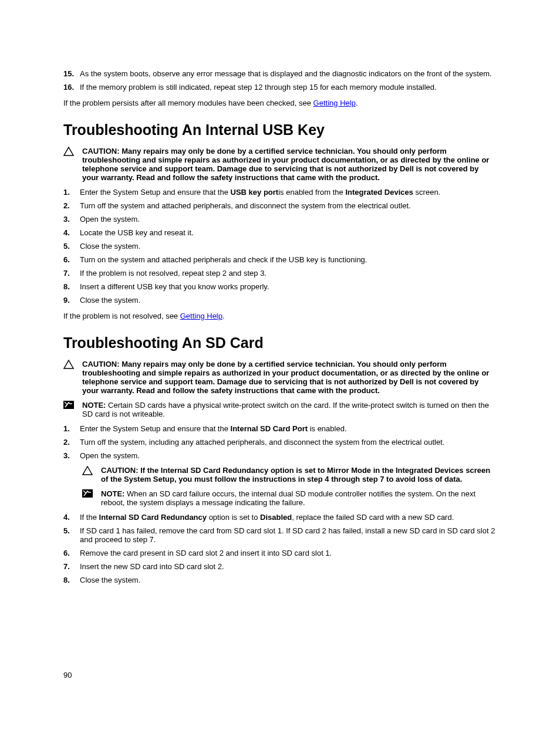  What do you see at coordinates (188, 103) in the screenshot?
I see `text: If the problem persists after all memory…` at bounding box center [188, 103].